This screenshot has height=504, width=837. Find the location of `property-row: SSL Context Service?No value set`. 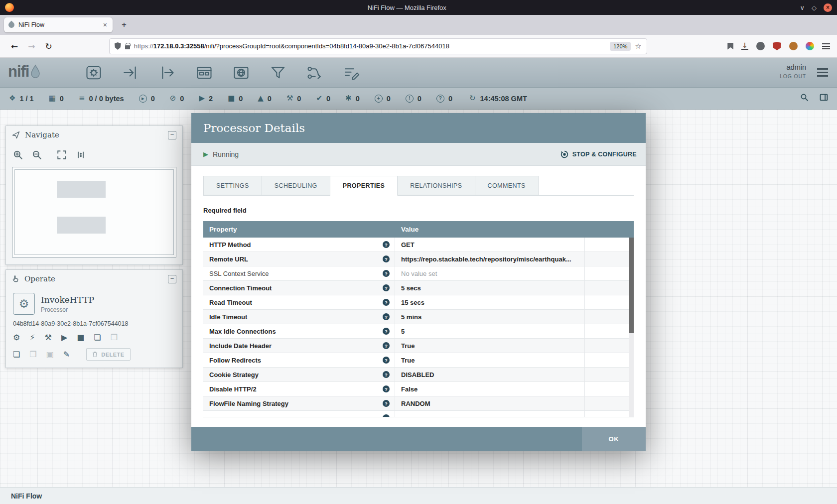

property-row: SSL Context Service?No value set is located at coordinates (416, 274).